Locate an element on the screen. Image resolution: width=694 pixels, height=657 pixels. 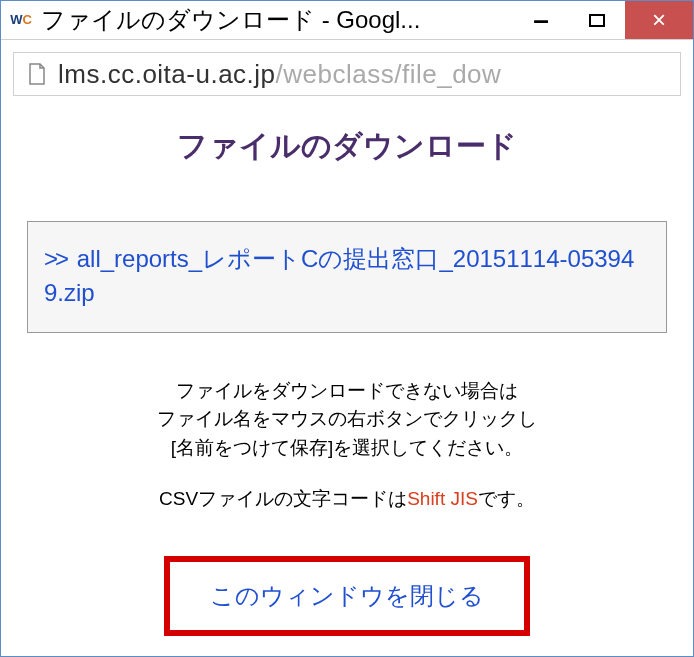
titlebar: WC ファイルのダウンロード - Googl... – × is located at coordinates (347, 20).